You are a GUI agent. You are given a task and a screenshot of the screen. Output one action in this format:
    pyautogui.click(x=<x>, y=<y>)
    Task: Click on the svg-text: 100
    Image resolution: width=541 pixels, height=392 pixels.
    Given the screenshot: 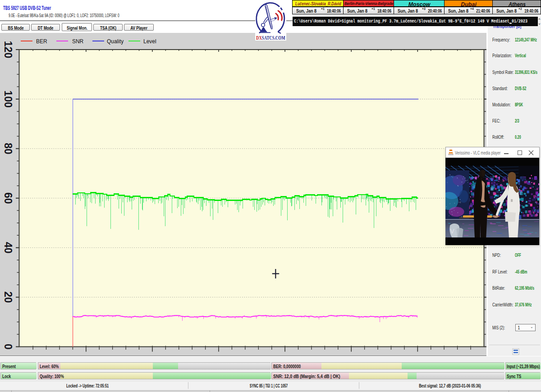 What is the action you would take?
    pyautogui.click(x=8, y=99)
    